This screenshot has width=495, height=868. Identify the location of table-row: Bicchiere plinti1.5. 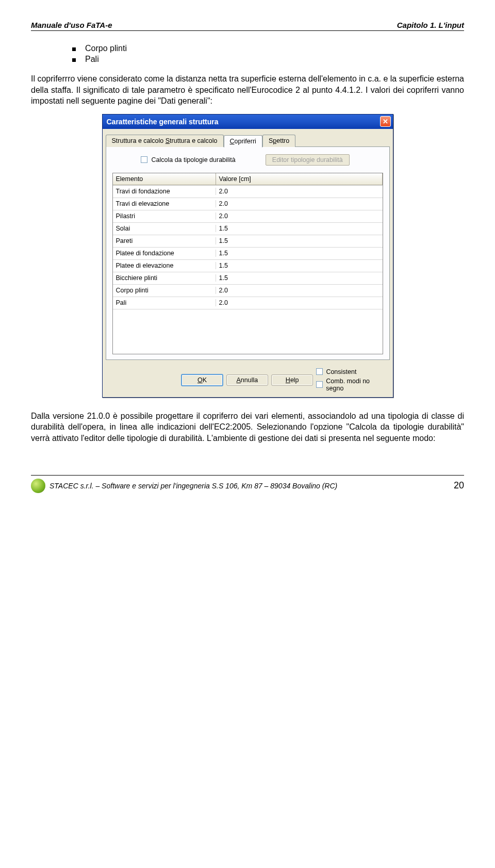
(248, 279).